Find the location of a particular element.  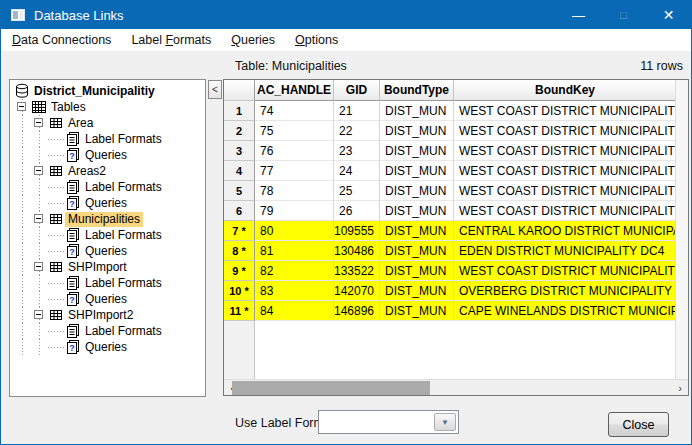

column-header-BoundKey: BoundKey is located at coordinates (566, 90).